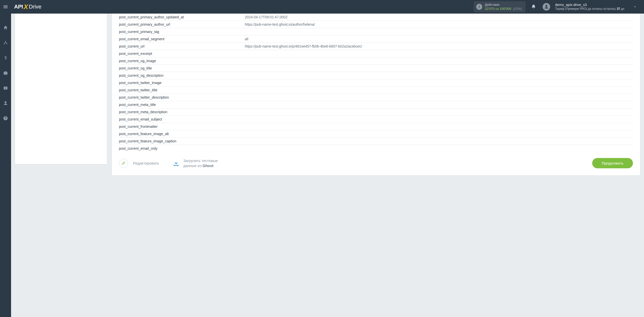  Describe the element at coordinates (376, 105) in the screenshot. I see `table-row: post_current_meta_title` at that location.